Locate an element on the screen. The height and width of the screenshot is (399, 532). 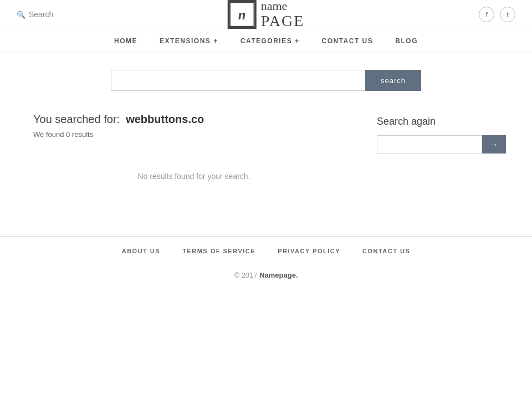
footer-item-terms: TERMS OF SERVICE is located at coordinates (219, 251).